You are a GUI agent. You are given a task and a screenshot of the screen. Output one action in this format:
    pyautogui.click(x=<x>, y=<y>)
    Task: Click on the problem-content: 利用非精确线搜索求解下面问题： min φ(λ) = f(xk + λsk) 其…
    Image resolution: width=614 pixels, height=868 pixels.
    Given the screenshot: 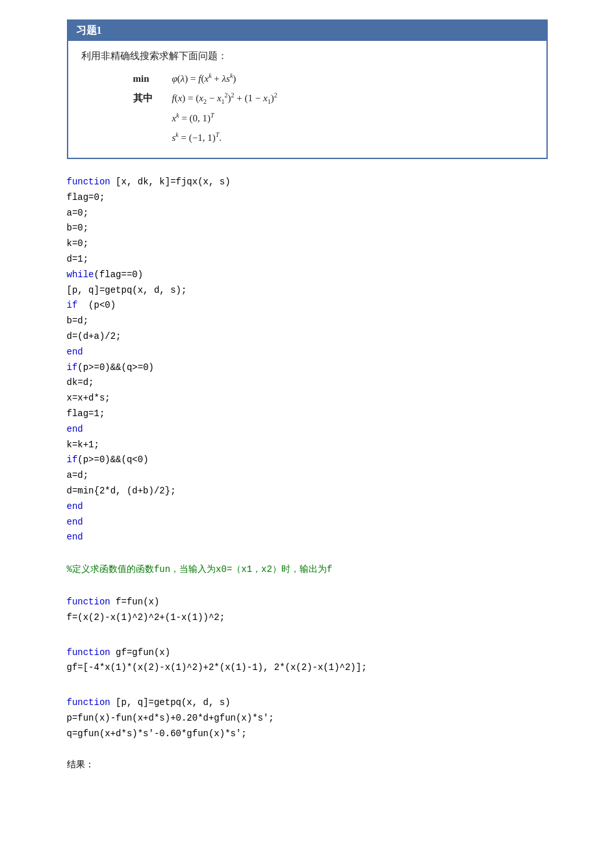 What is the action you would take?
    pyautogui.click(x=307, y=99)
    